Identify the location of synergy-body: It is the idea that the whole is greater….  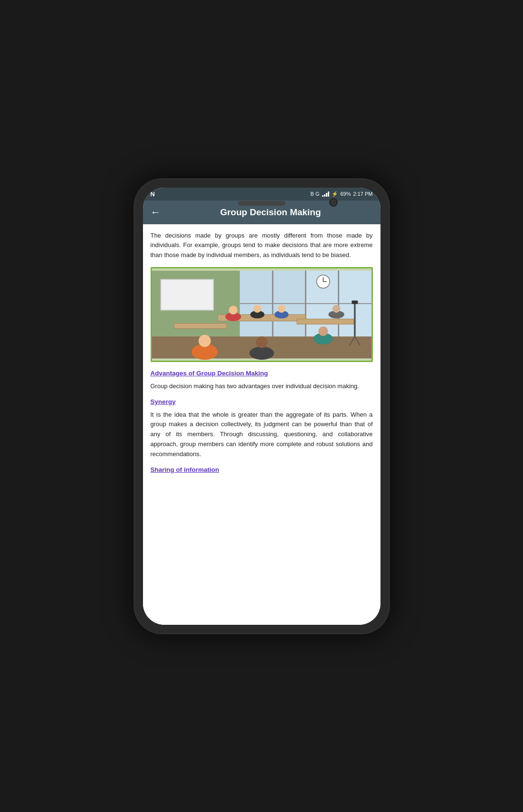
(262, 435).